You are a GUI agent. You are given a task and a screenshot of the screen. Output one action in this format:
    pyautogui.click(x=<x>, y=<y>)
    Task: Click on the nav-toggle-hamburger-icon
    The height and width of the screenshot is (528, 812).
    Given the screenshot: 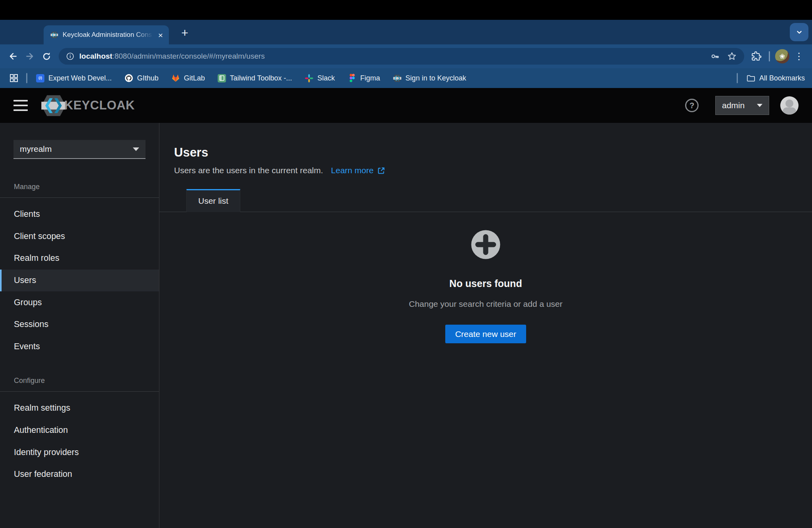 What is the action you would take?
    pyautogui.click(x=21, y=105)
    